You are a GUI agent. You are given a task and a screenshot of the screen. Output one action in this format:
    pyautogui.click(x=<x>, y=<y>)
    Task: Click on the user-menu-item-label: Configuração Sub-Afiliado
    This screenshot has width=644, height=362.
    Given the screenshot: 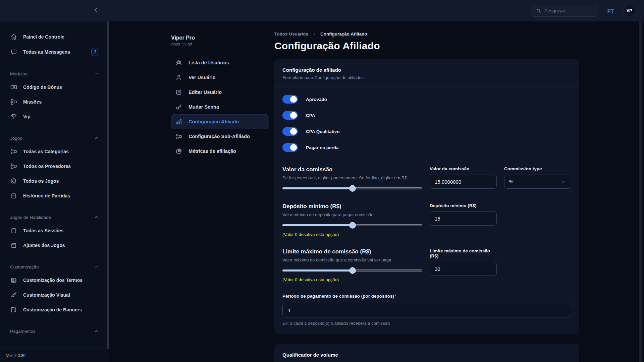 What is the action you would take?
    pyautogui.click(x=219, y=136)
    